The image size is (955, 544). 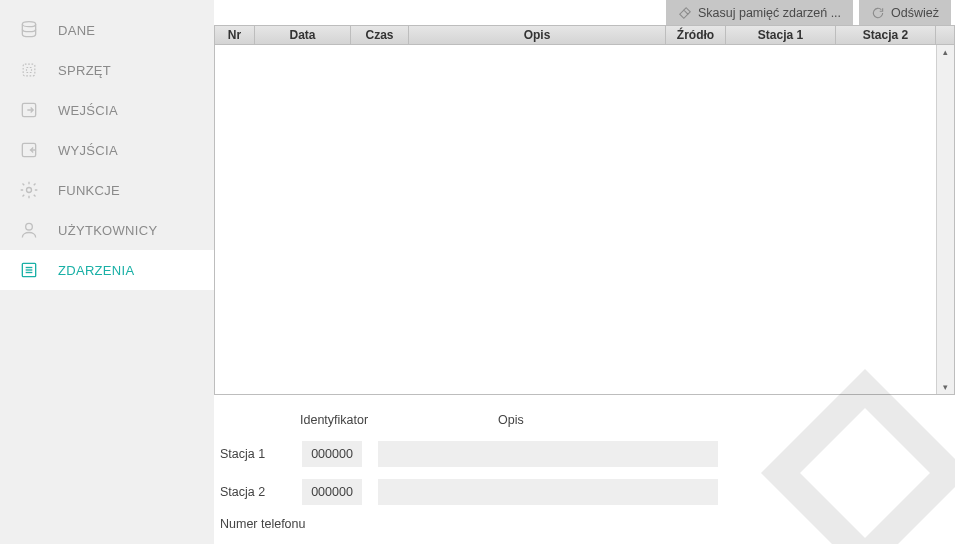 I want to click on detail-header-row: Identyfikator Opis, so click(x=584, y=420).